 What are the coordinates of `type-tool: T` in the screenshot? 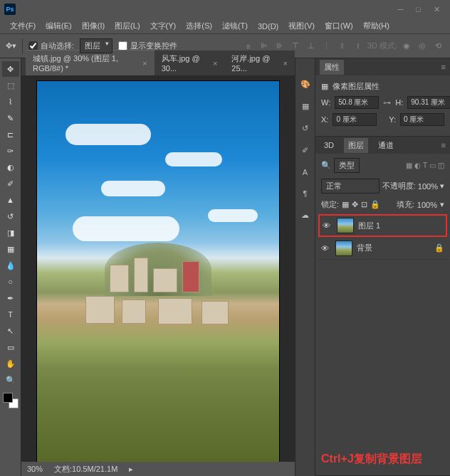 It's located at (11, 314).